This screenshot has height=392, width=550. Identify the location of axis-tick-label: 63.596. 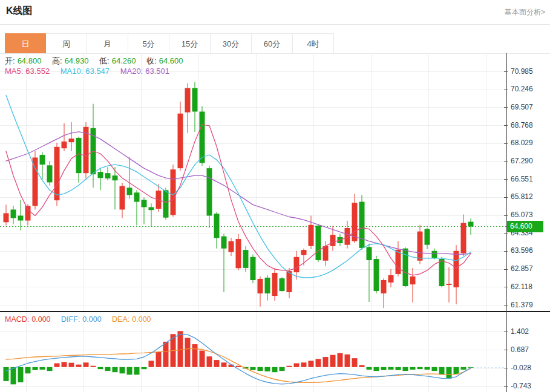
(529, 250).